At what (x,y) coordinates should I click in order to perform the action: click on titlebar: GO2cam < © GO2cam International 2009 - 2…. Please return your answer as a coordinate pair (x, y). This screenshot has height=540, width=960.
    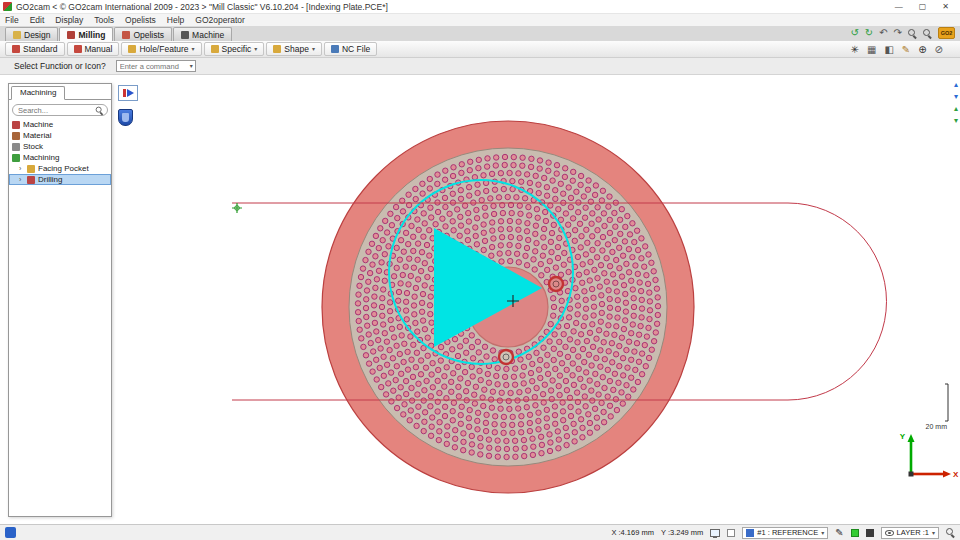
    Looking at the image, I should click on (480, 7).